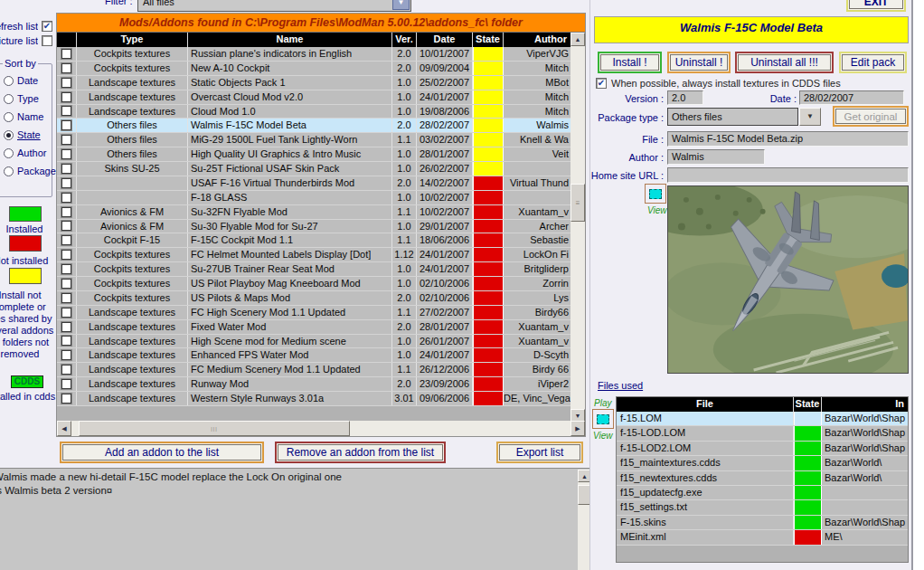 The height and width of the screenshot is (570, 924). I want to click on picture-list-checkbox, so click(47, 41).